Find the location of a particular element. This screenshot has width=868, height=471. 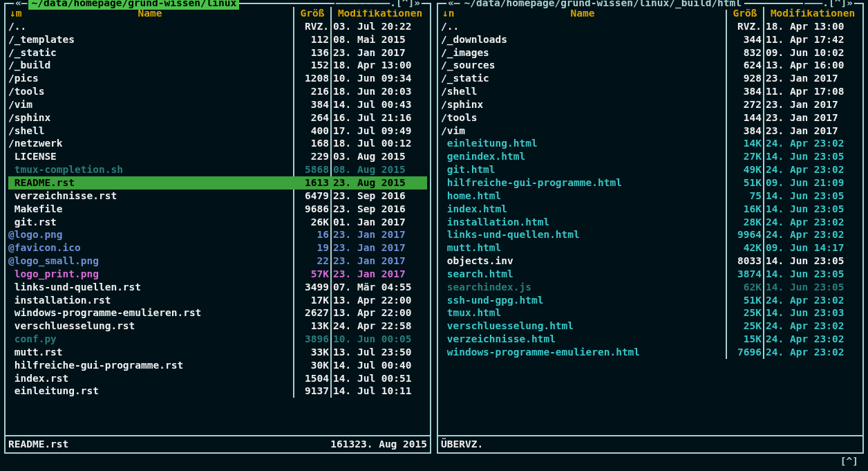

file-row: git.rst26K01. Jan 2017 is located at coordinates (218, 223).